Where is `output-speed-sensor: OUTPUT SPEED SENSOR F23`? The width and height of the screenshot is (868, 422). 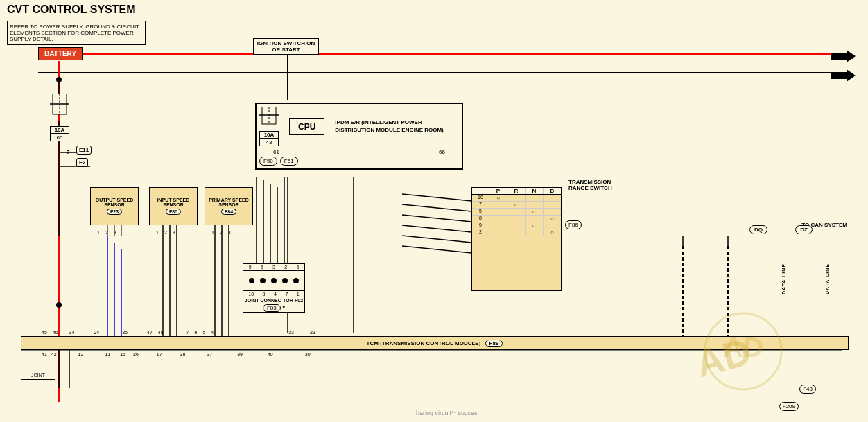
output-speed-sensor: OUTPUT SPEED SENSOR F23 is located at coordinates (114, 206).